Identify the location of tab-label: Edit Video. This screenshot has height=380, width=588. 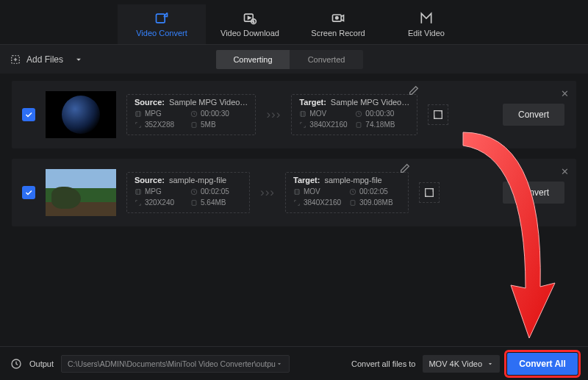
(426, 33).